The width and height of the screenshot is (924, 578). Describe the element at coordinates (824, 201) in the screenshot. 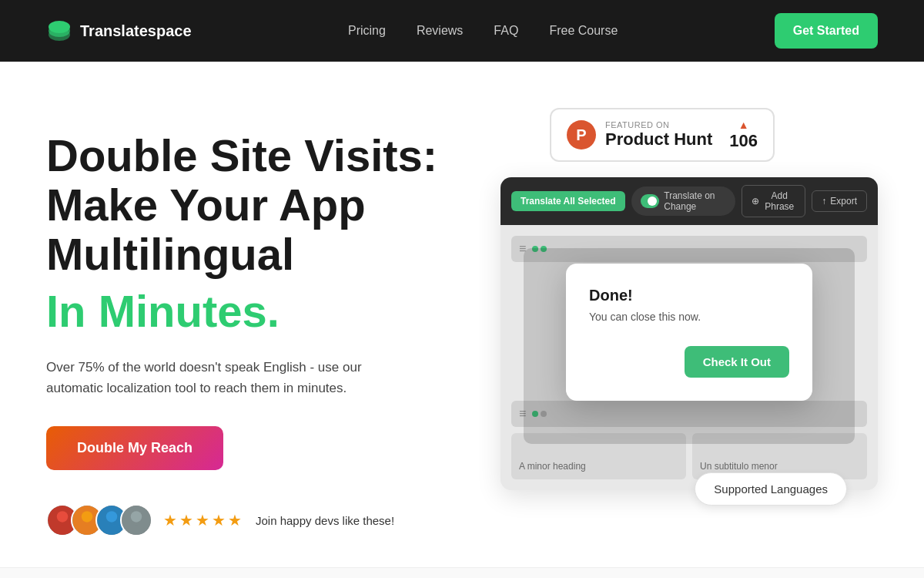

I see `export-icon: ↑` at that location.